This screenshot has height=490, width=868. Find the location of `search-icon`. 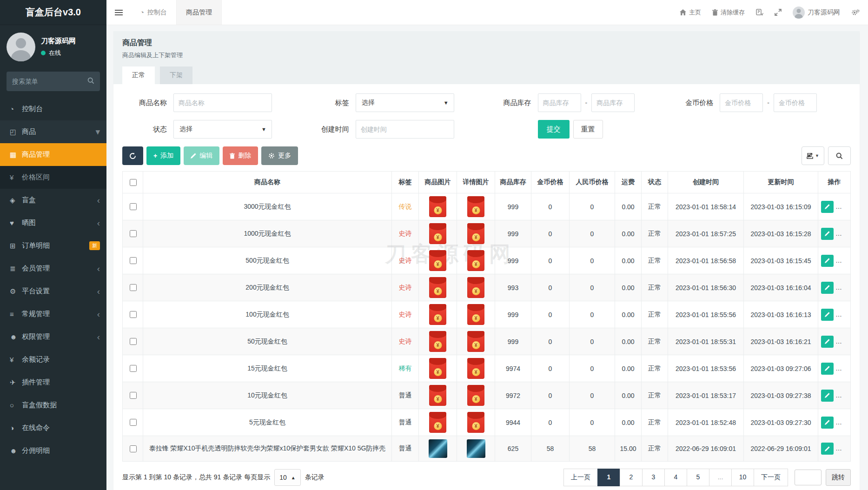

search-icon is located at coordinates (91, 81).